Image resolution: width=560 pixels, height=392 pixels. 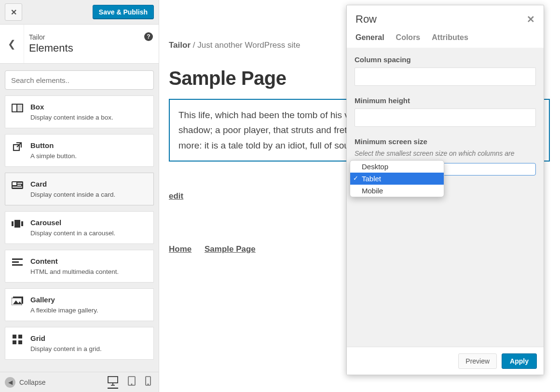 I want to click on box-icon, so click(x=17, y=108).